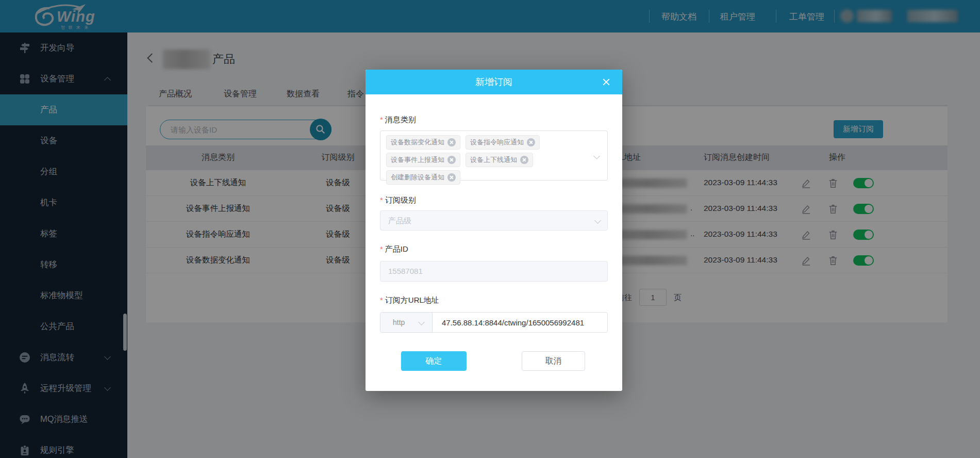 The image size is (980, 458). Describe the element at coordinates (606, 82) in the screenshot. I see `close-icon` at that location.